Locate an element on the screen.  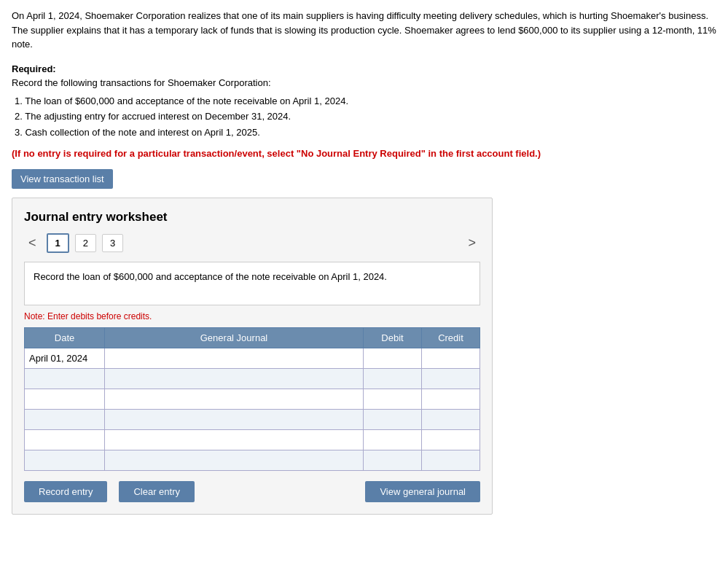
note-text: Note: Enter debits before credits. is located at coordinates (252, 316).